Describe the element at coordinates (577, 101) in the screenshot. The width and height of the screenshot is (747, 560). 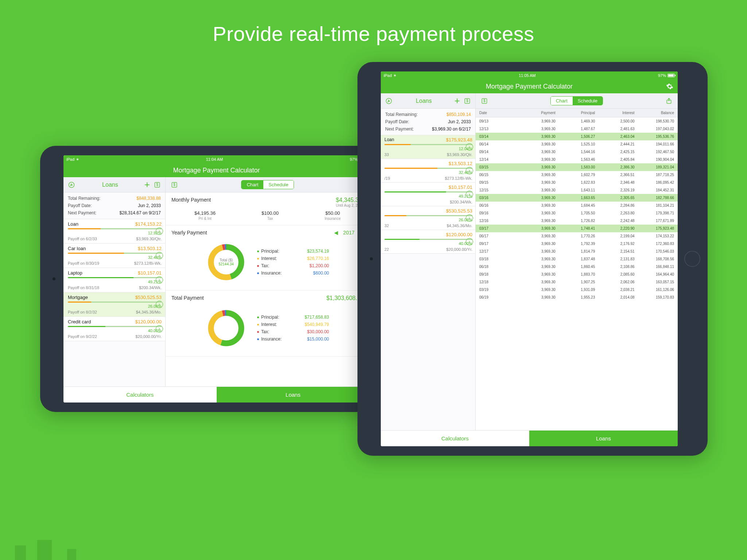
I see `chart-schedule-segment: Chart Schedule` at that location.